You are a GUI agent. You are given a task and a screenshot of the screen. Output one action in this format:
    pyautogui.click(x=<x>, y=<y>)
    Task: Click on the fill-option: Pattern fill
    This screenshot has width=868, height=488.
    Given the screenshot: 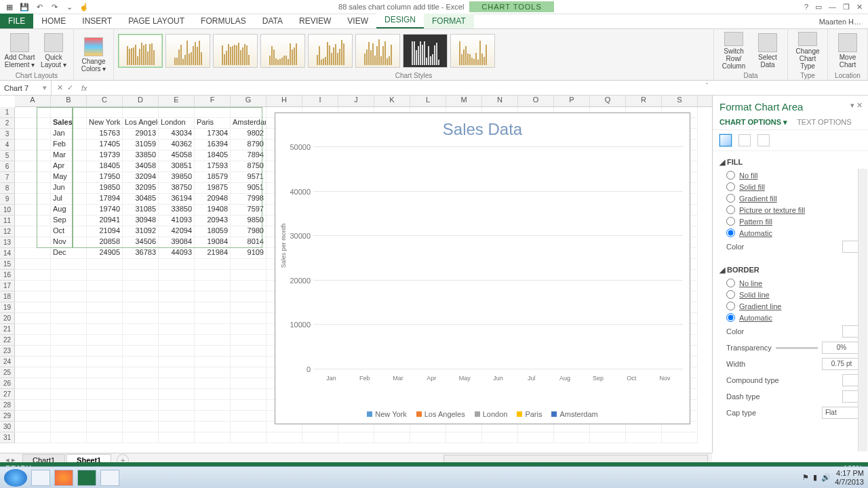 What is the action you would take?
    pyautogui.click(x=791, y=221)
    